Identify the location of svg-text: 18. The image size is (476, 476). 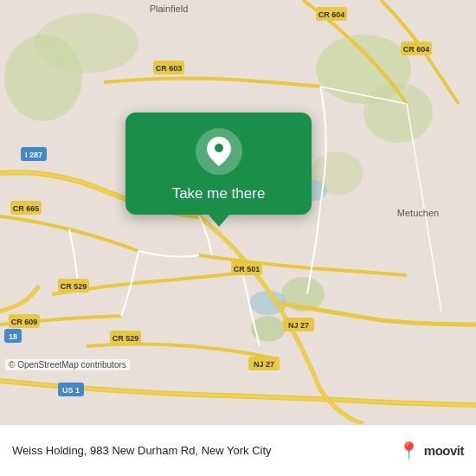
(13, 337).